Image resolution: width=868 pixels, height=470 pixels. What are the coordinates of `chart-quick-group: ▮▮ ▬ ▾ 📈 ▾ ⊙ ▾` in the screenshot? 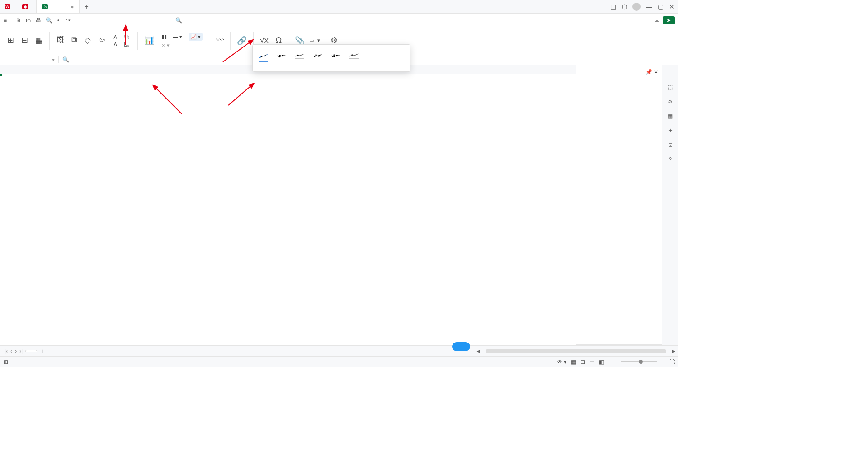 It's located at (182, 41).